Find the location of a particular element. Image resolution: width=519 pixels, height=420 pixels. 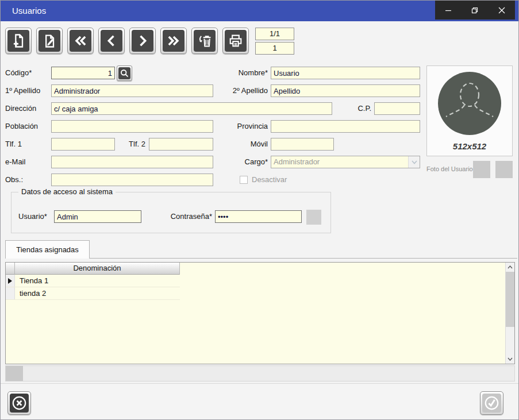

grid-vscroll-thumb is located at coordinates (510, 299).